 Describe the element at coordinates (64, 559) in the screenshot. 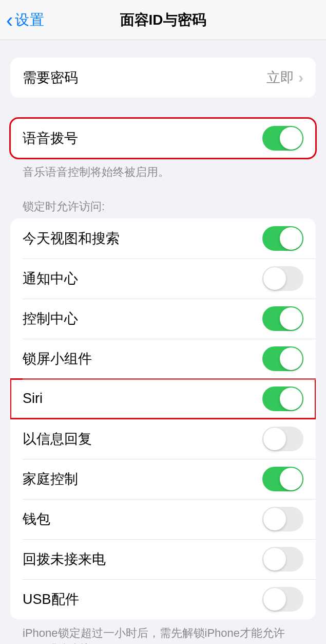

I see `locked-label-return-missed: 回拨未接来电` at that location.